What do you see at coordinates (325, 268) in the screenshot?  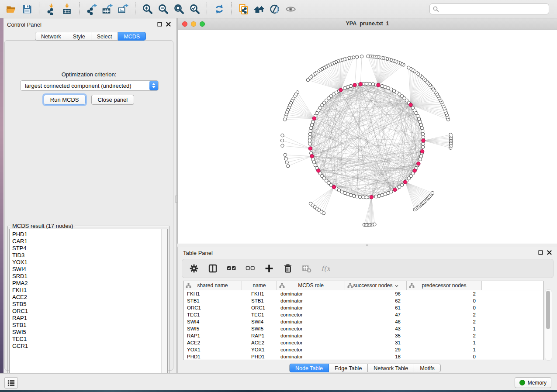 I see `function-builder-icon: f(x)` at bounding box center [325, 268].